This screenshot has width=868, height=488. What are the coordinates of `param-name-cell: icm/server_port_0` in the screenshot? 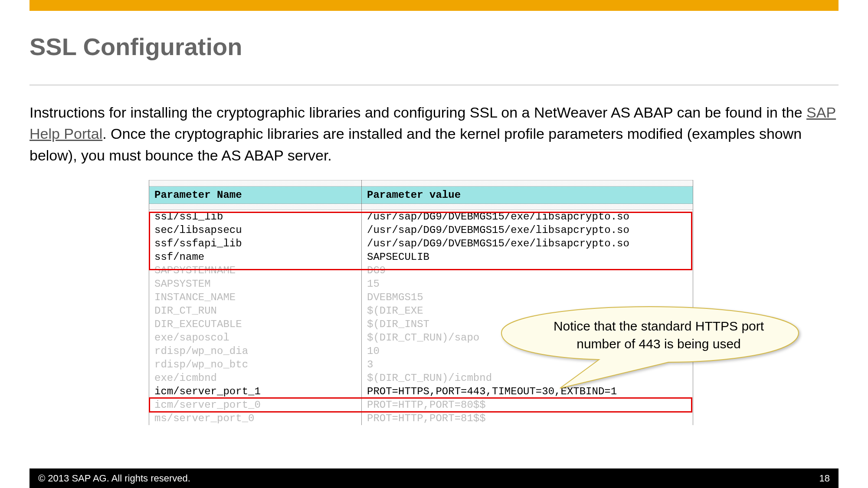 It's located at (255, 405).